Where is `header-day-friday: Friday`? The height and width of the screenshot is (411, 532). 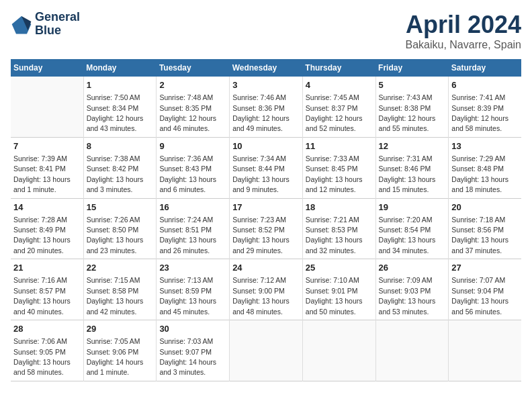 header-day-friday: Friday is located at coordinates (412, 68).